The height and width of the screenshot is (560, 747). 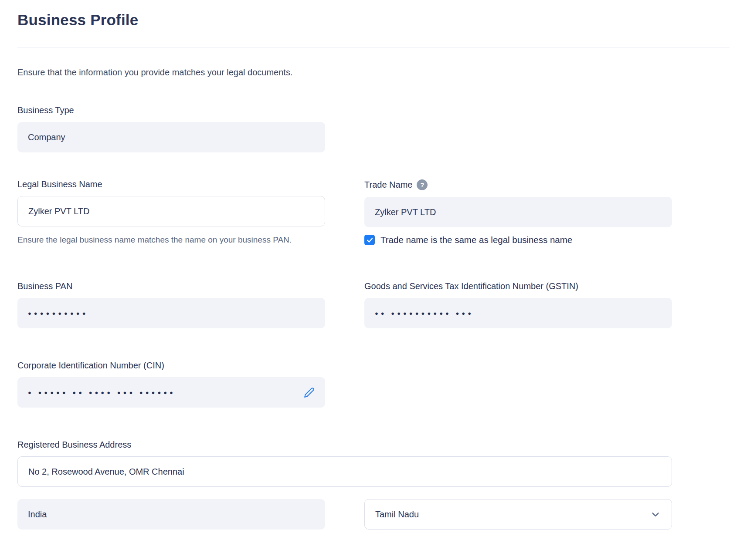 I want to click on registered-address-label: Registered Business Address, so click(x=374, y=445).